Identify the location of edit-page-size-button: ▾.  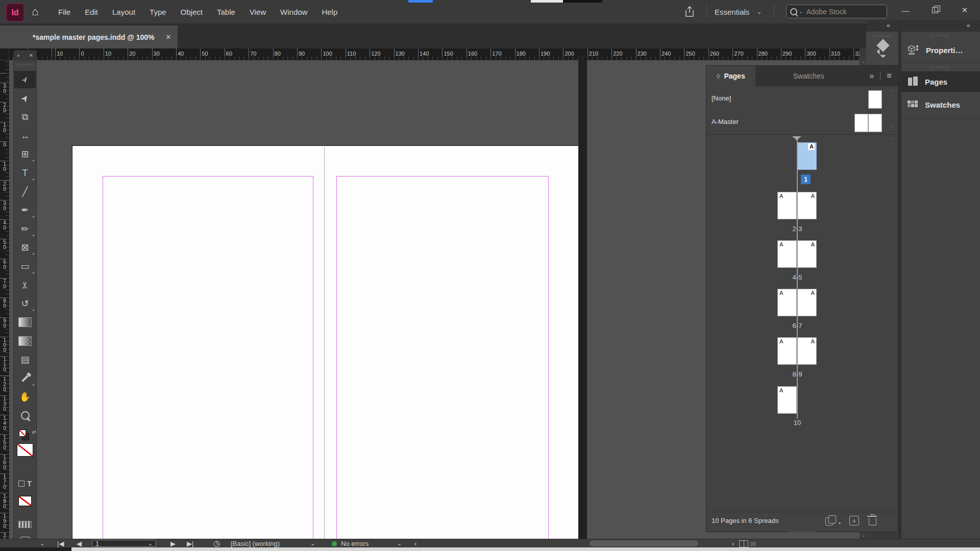
(833, 520).